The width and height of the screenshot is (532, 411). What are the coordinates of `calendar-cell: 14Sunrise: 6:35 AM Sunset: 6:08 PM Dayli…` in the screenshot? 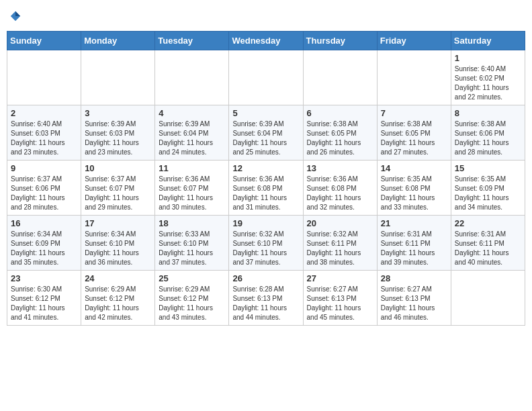 It's located at (414, 187).